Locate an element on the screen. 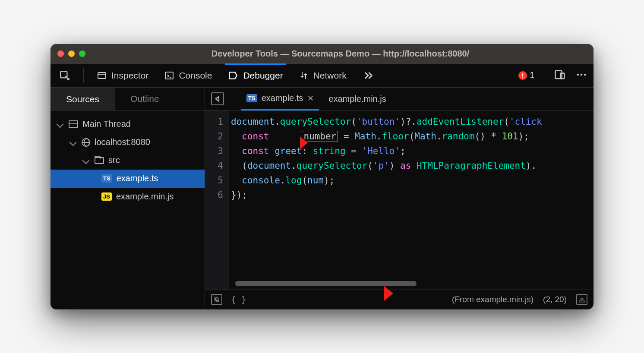 The height and width of the screenshot is (353, 644). window-title: Developer Tools — Sourcemaps Demo — http… is located at coordinates (340, 54).